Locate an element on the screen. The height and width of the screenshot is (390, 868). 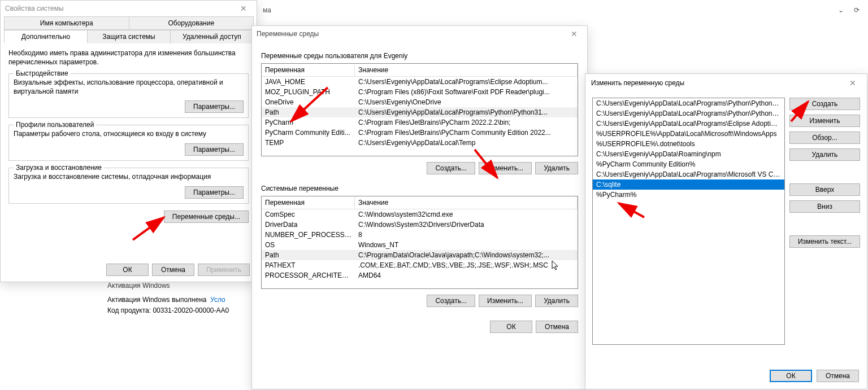
path-row: %USERPROFILE%\.dotnet\tools is located at coordinates (688, 144).